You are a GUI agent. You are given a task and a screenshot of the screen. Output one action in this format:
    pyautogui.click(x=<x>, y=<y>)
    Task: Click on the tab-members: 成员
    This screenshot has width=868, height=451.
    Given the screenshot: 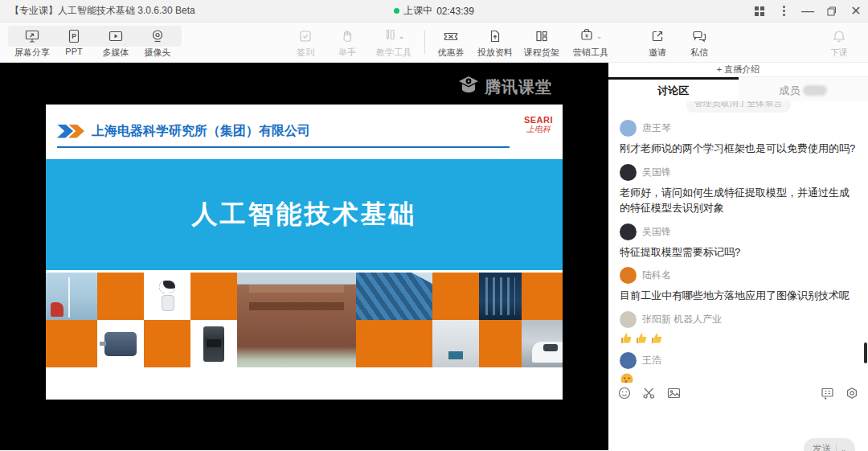 What is the action you would take?
    pyautogui.click(x=804, y=89)
    